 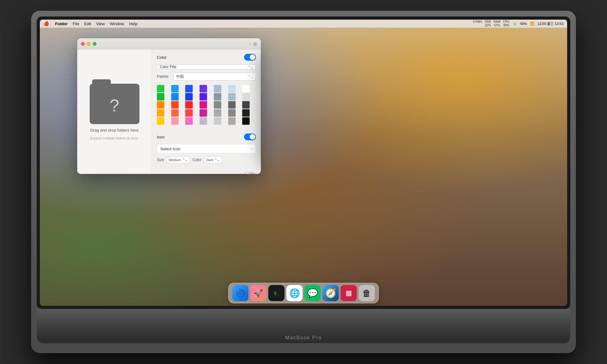 I want to click on select-icon-label: Select Icon, so click(x=170, y=149).